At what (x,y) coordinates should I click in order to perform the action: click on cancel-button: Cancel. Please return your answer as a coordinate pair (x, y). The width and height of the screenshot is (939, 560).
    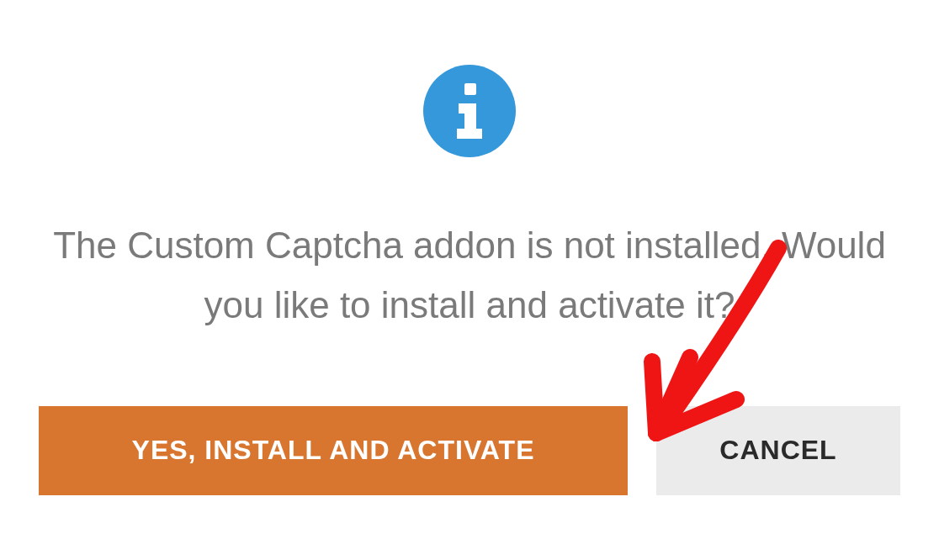
    Looking at the image, I should click on (778, 451).